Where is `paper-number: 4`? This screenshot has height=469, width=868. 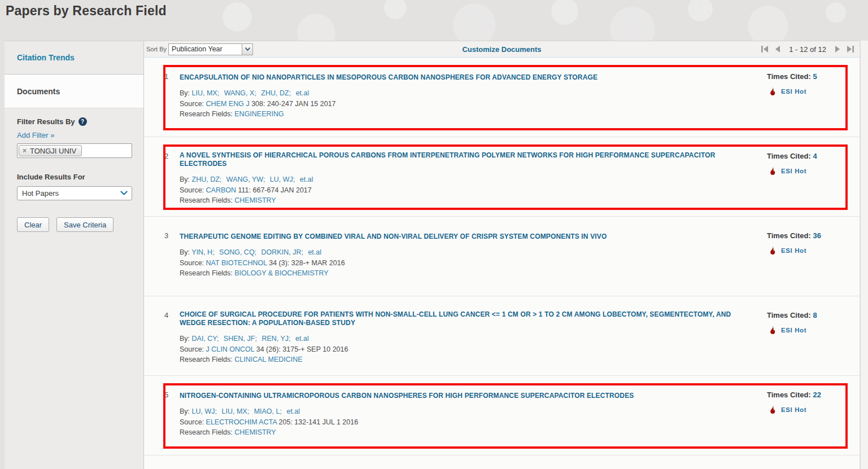
paper-number: 4 is located at coordinates (172, 343).